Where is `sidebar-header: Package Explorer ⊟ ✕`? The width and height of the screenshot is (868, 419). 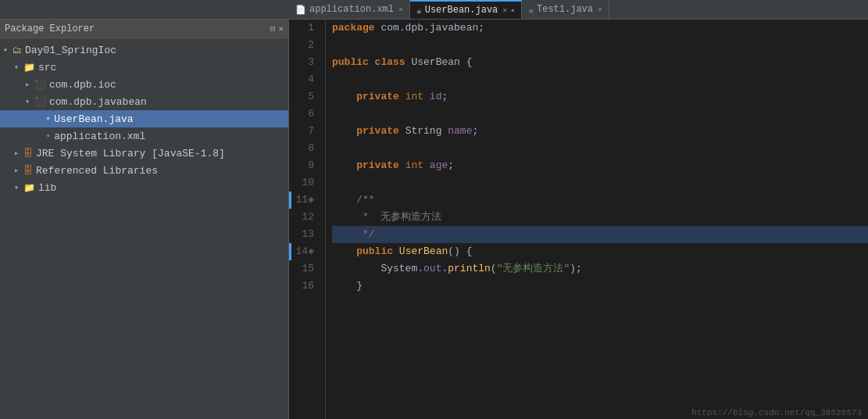
sidebar-header: Package Explorer ⊟ ✕ is located at coordinates (144, 29).